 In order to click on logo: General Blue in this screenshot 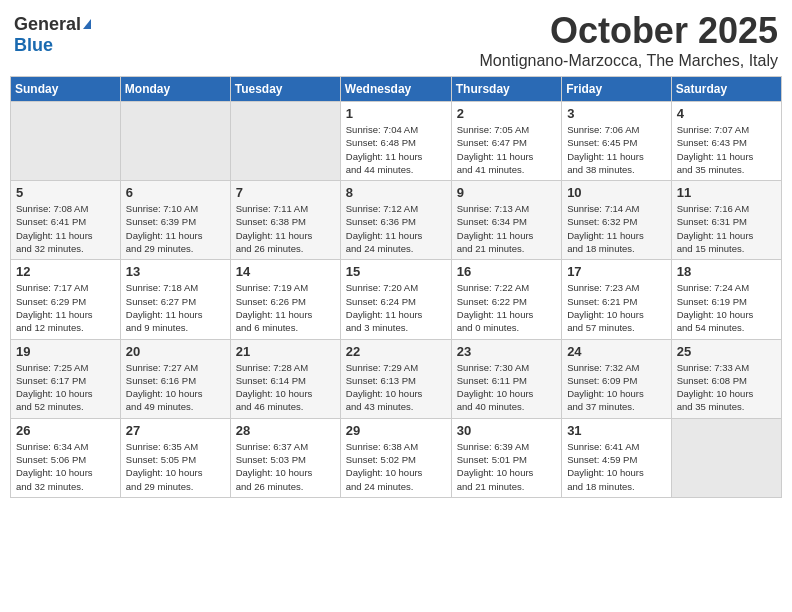, I will do `click(52, 35)`.